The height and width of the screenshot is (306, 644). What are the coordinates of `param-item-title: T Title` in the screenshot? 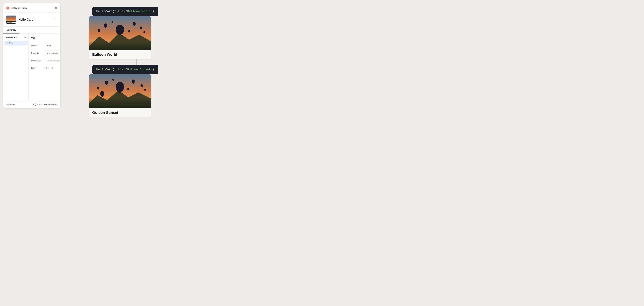 It's located at (16, 43).